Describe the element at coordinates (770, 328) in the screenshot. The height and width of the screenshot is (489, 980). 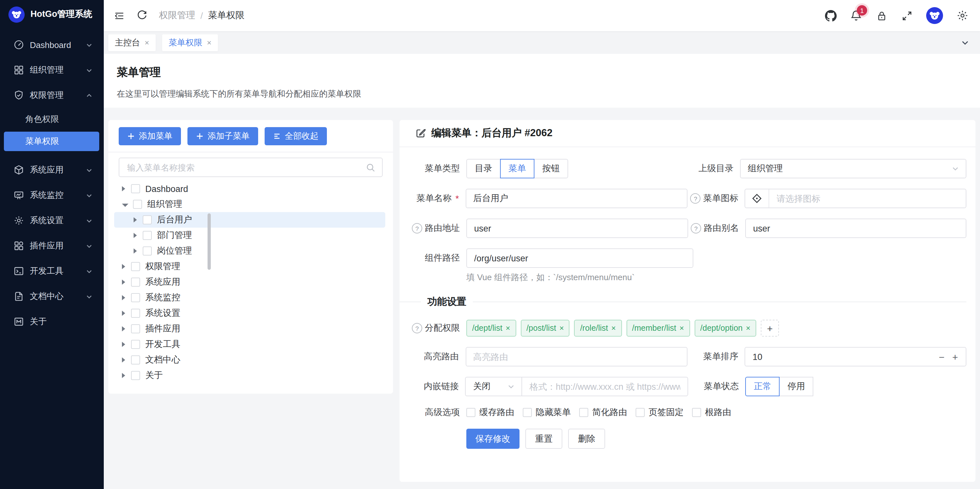
I see `add-permission-button: +` at that location.